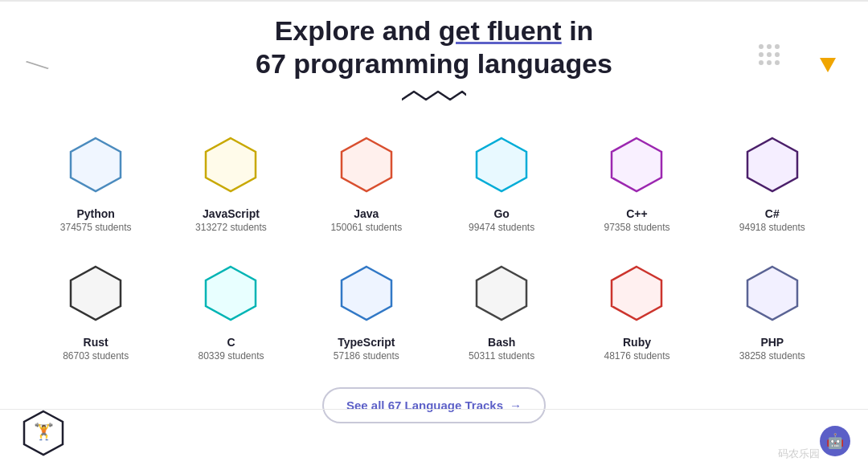 Image resolution: width=868 pixels, height=474 pixels. Describe the element at coordinates (231, 293) in the screenshot. I see `lang-hexagon: C` at that location.